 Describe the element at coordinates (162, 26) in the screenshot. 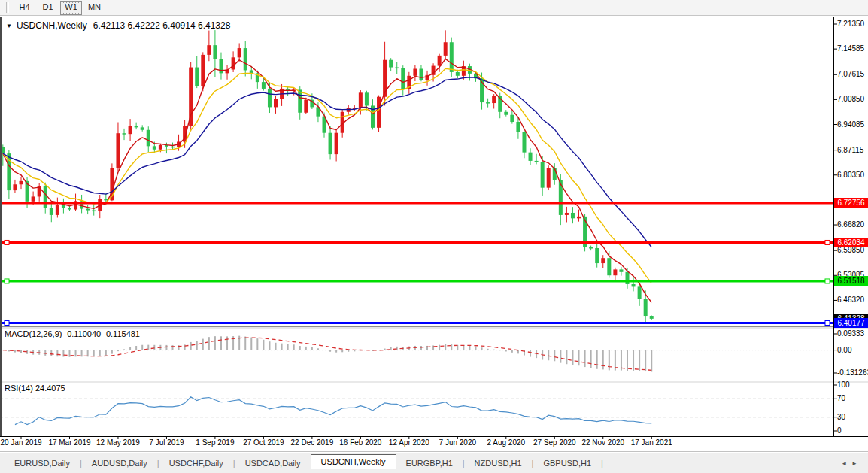

I see `chart-ohlc-values: 6.42113 6.42222 6.40914 6.41328` at that location.